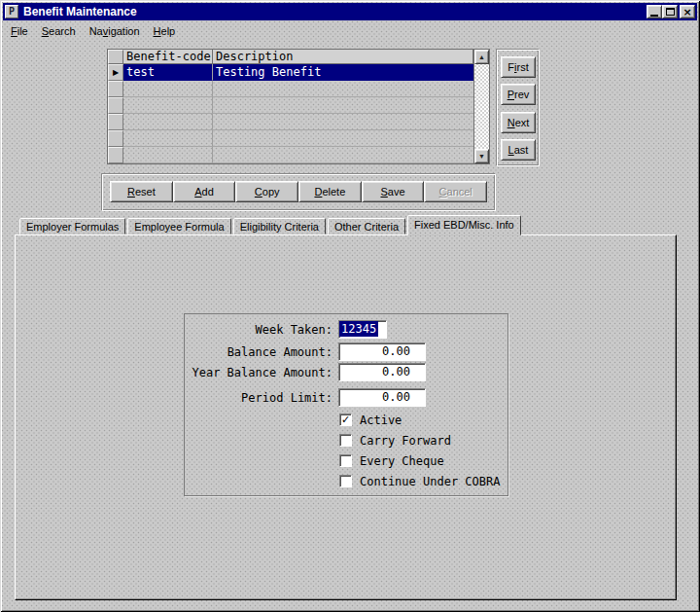  What do you see at coordinates (291, 72) in the screenshot?
I see `table-row: ▶ test Testing Benefit` at bounding box center [291, 72].